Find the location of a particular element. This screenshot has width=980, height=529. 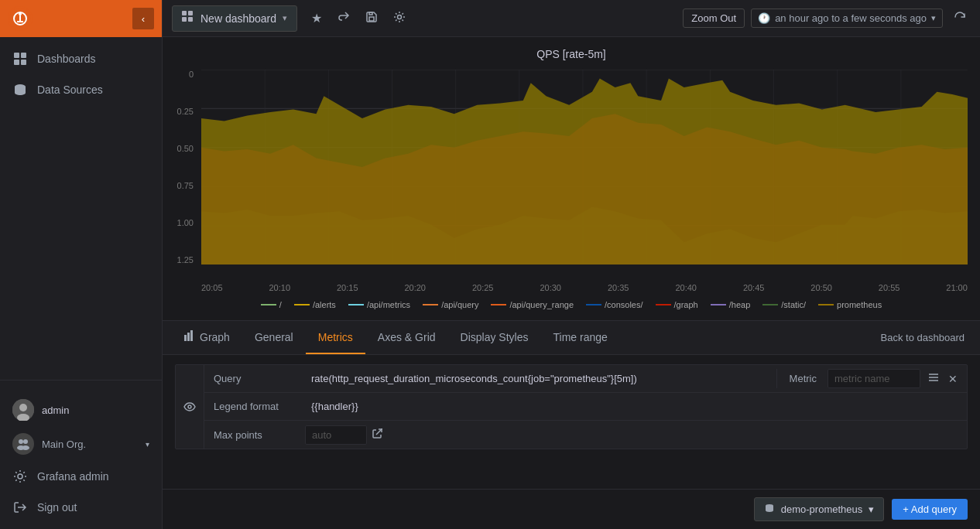

legend-item-graph: /graph is located at coordinates (677, 305).